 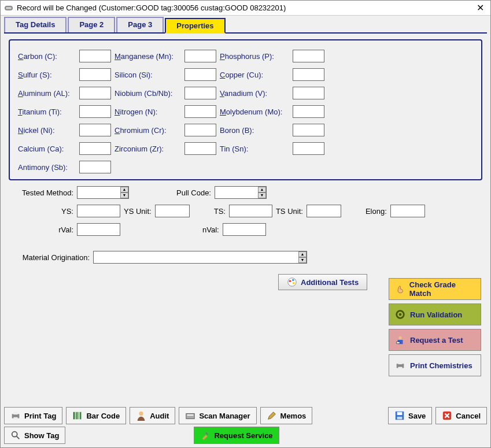 I want to click on gear-icon, so click(x=400, y=314).